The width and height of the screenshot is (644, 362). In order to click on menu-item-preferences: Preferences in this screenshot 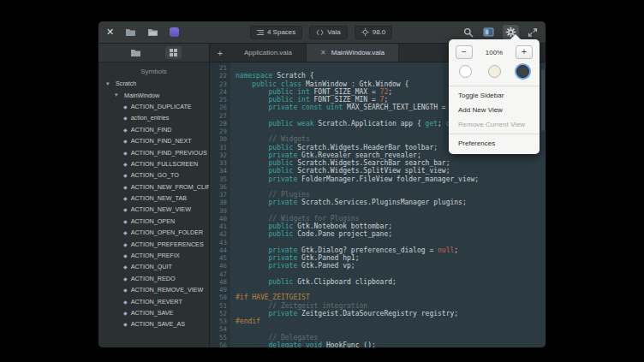, I will do `click(494, 144)`.